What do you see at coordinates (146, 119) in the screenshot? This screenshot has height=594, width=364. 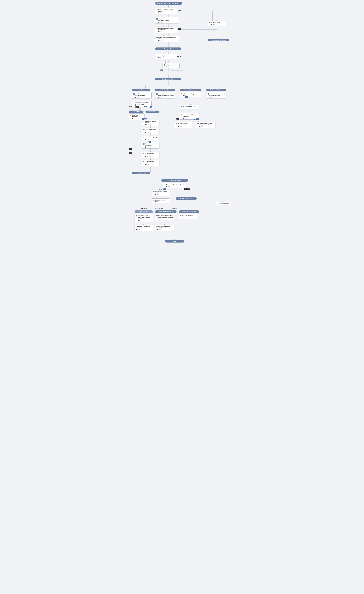 I see `svg-text: YES` at bounding box center [146, 119].